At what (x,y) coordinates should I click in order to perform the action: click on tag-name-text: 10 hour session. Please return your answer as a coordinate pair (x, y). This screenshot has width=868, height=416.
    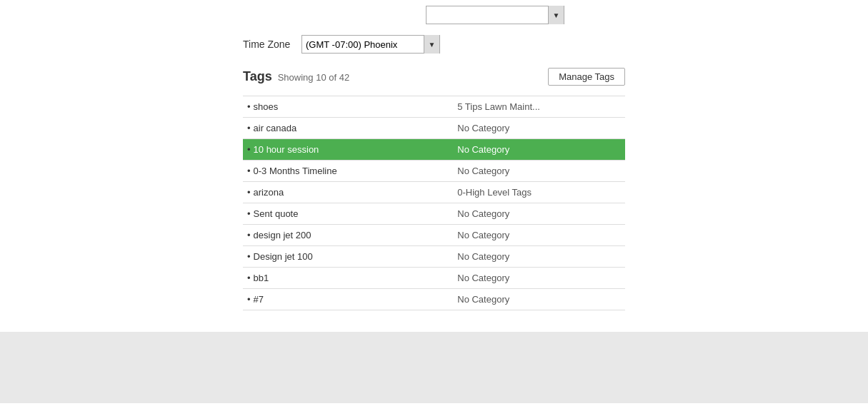
    Looking at the image, I should click on (286, 150).